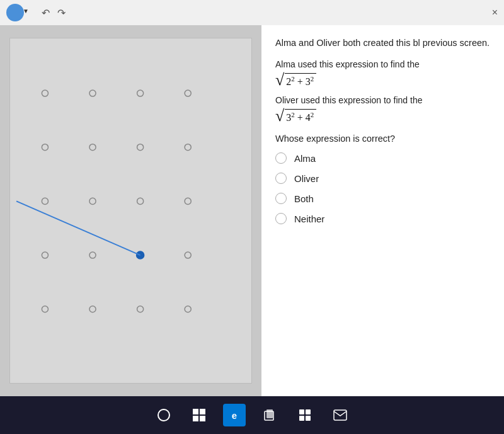 The height and width of the screenshot is (434, 504). I want to click on taskbar-search, so click(164, 415).